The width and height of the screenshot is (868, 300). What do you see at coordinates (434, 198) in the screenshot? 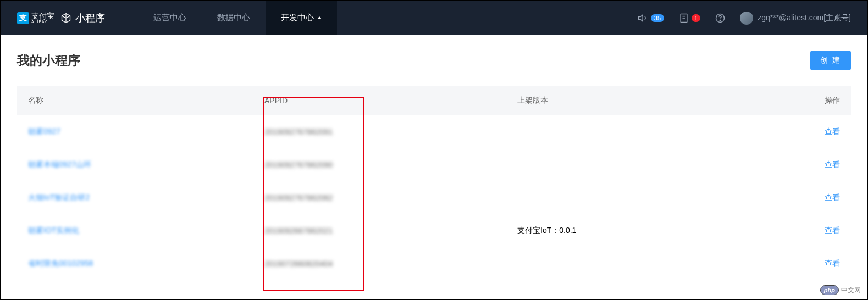
I see `table-row: 火烟IoT验证自研2 2019092767862062 查看` at bounding box center [434, 198].